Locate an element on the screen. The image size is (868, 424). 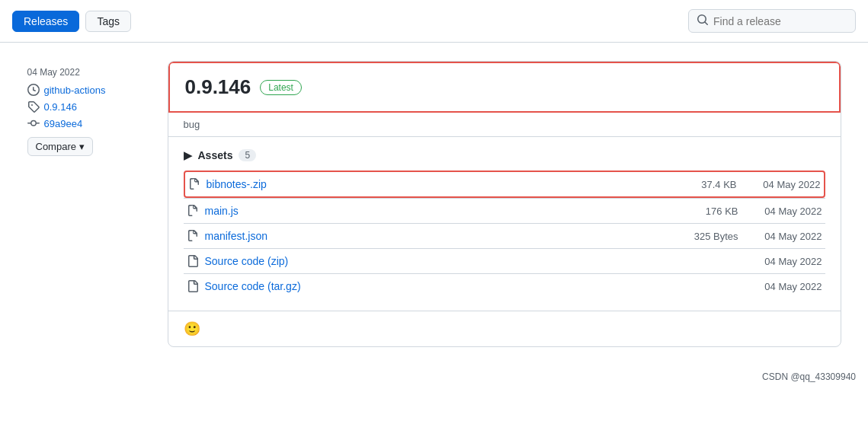
assets-label: Assets is located at coordinates (216, 155).